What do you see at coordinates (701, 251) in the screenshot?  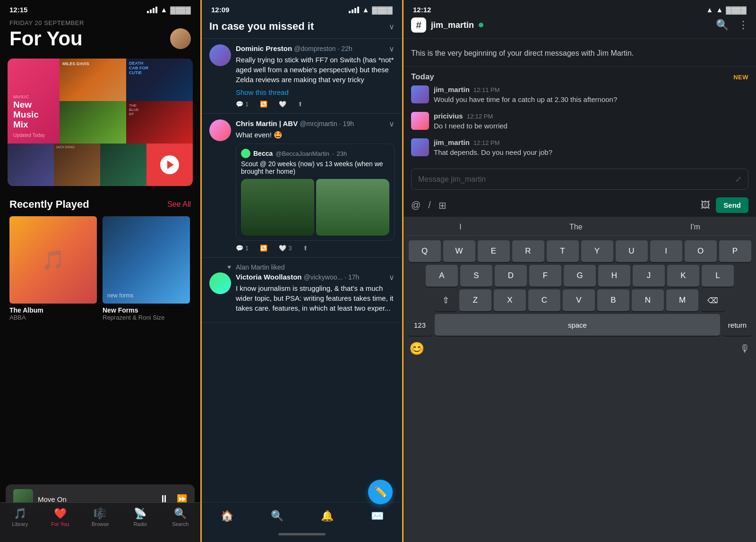 I see `key-o: O` at bounding box center [701, 251].